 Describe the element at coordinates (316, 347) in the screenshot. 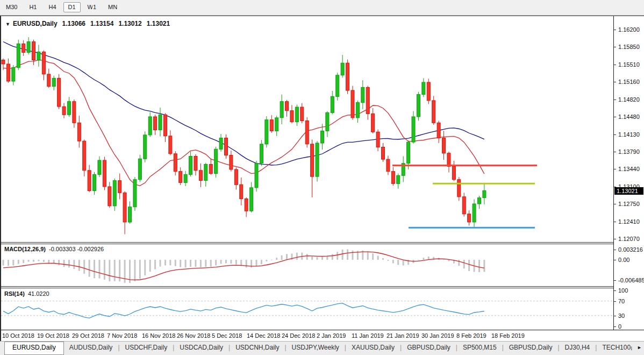

I see `chart-tab-usdjpy-weekly: USDJPY,Weekly` at that location.